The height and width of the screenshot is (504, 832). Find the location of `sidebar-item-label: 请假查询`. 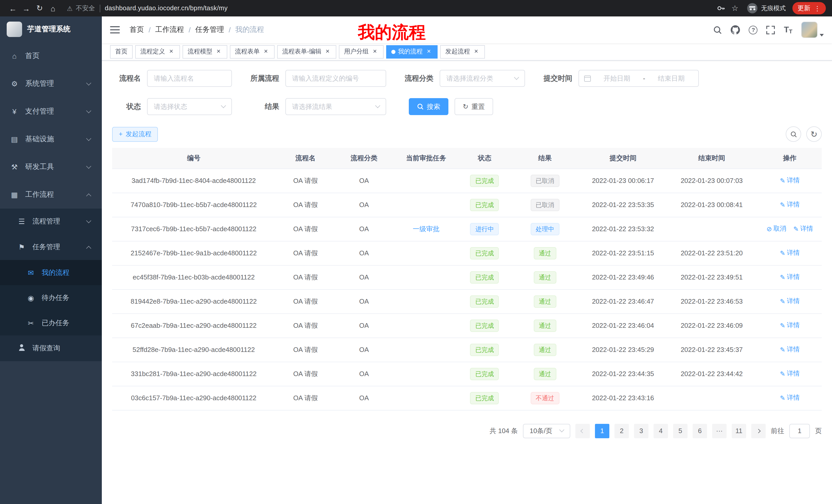

sidebar-item-label: 请假查询 is located at coordinates (62, 348).